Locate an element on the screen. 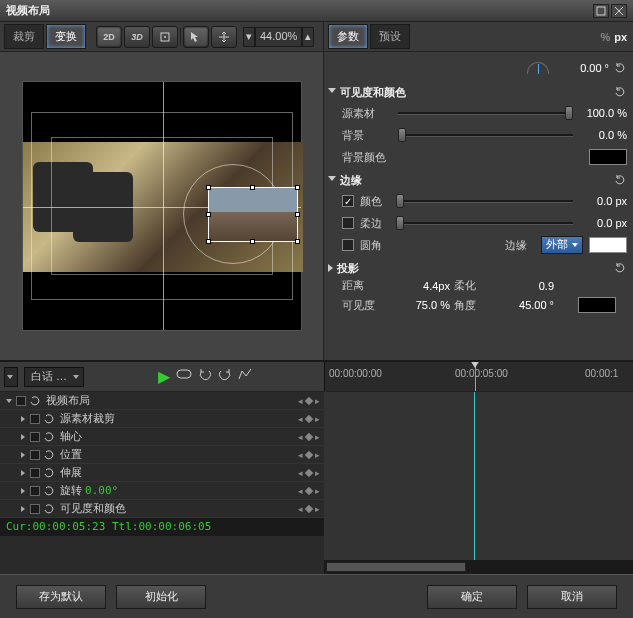 The width and height of the screenshot is (633, 618). track-row-root: 视频布局 ◂▸ is located at coordinates (162, 401).